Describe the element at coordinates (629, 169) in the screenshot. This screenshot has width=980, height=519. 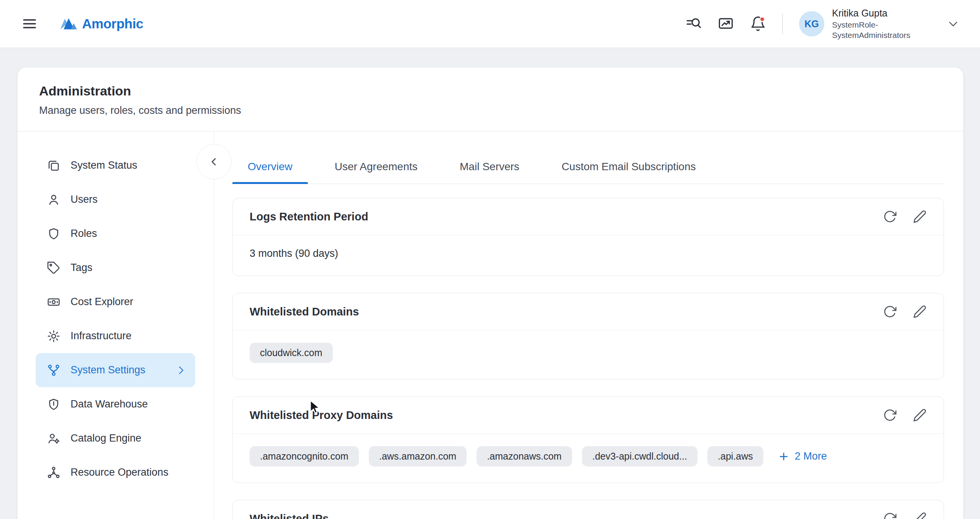
I see `tab-custom-email-subscriptions: Custom Email Subscriptions` at that location.